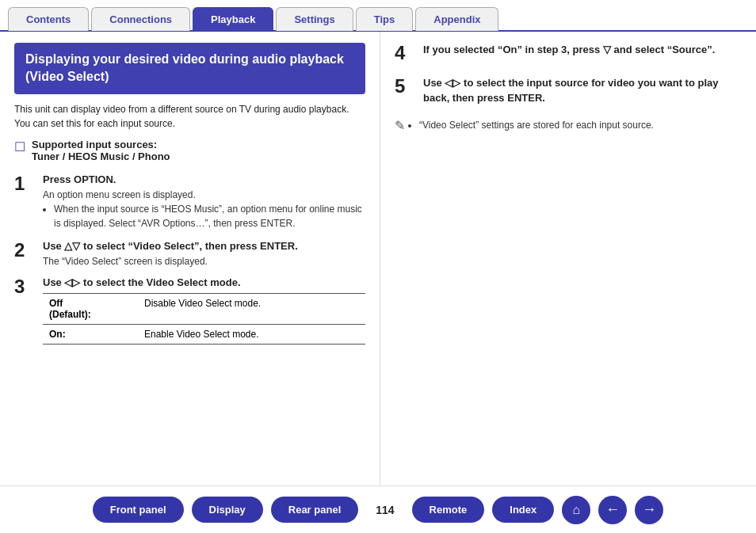  What do you see at coordinates (252, 334) in the screenshot?
I see `table-cell-on-desc: Enable Video Select mode.` at bounding box center [252, 334].